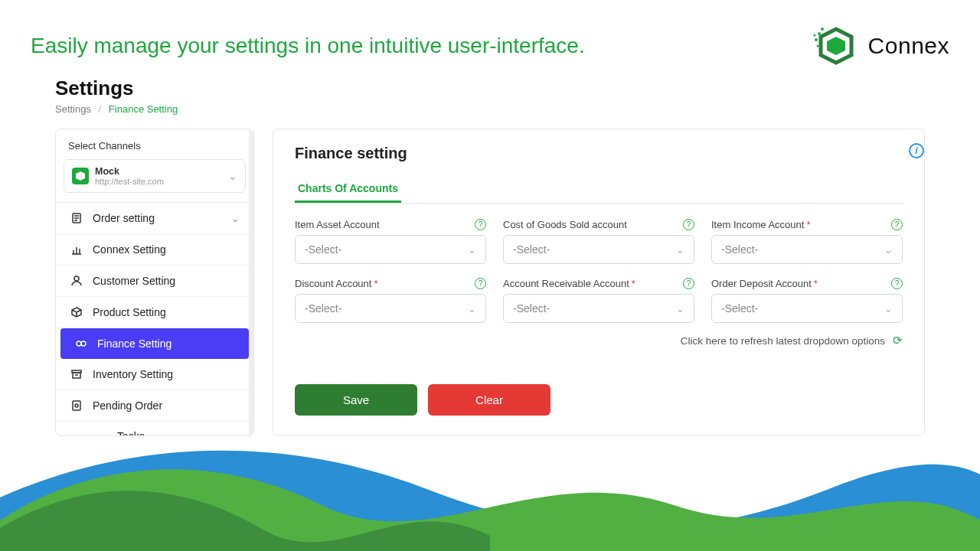  I want to click on finance-icon, so click(81, 344).